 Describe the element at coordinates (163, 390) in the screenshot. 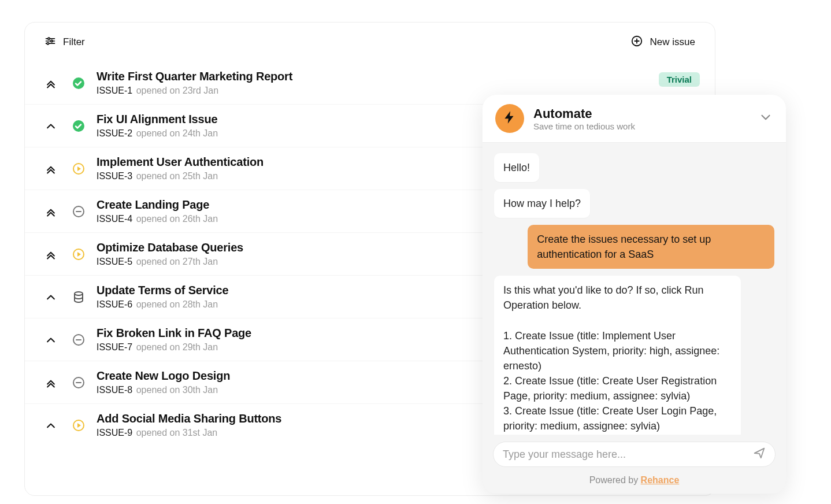

I see `issue-meta: ISSUE-8 opened on 30th Jan` at that location.